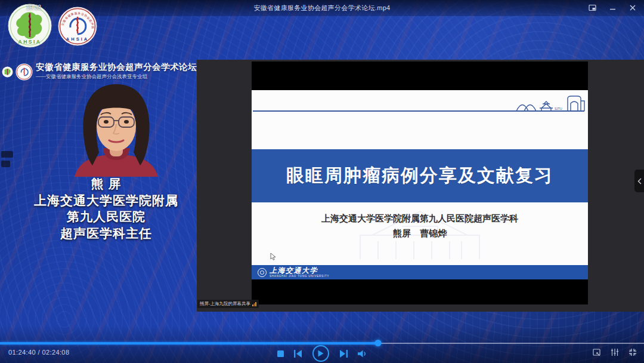 Image resolution: width=644 pixels, height=363 pixels. I want to click on player-tools, so click(614, 352).